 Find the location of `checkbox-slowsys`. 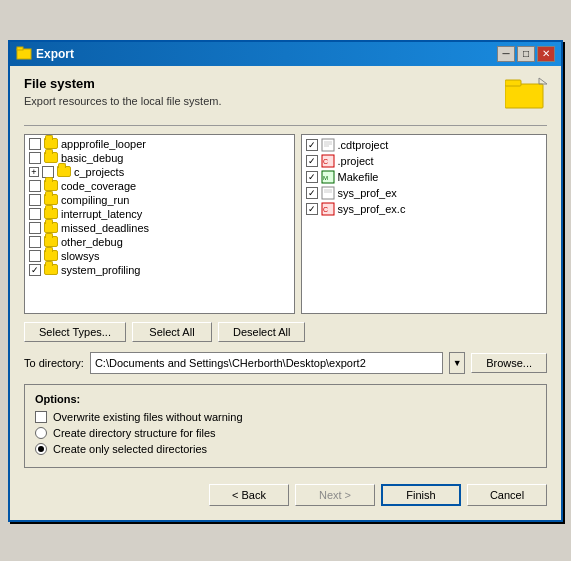

checkbox-slowsys is located at coordinates (35, 256).